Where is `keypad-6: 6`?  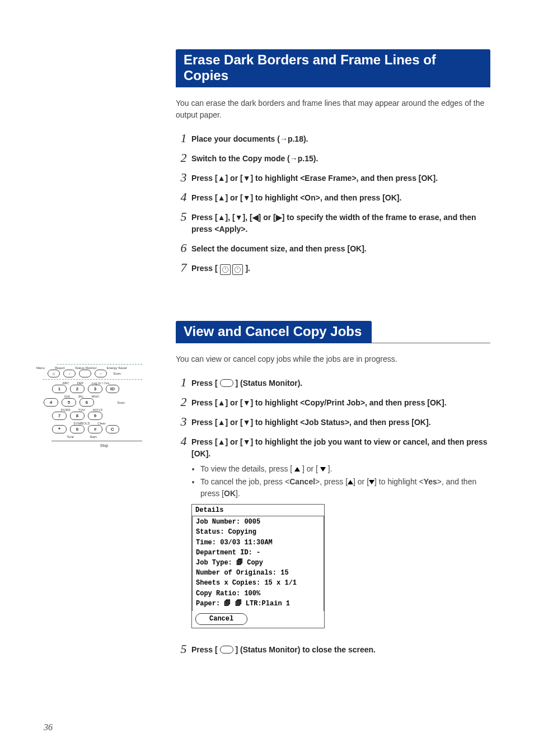 keypad-6: 6 is located at coordinates (87, 402).